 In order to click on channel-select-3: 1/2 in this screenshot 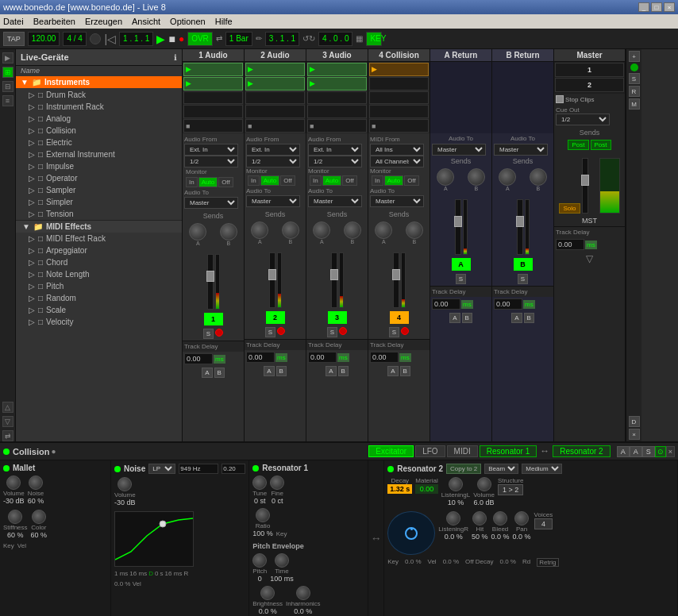, I will do `click(335, 162)`.